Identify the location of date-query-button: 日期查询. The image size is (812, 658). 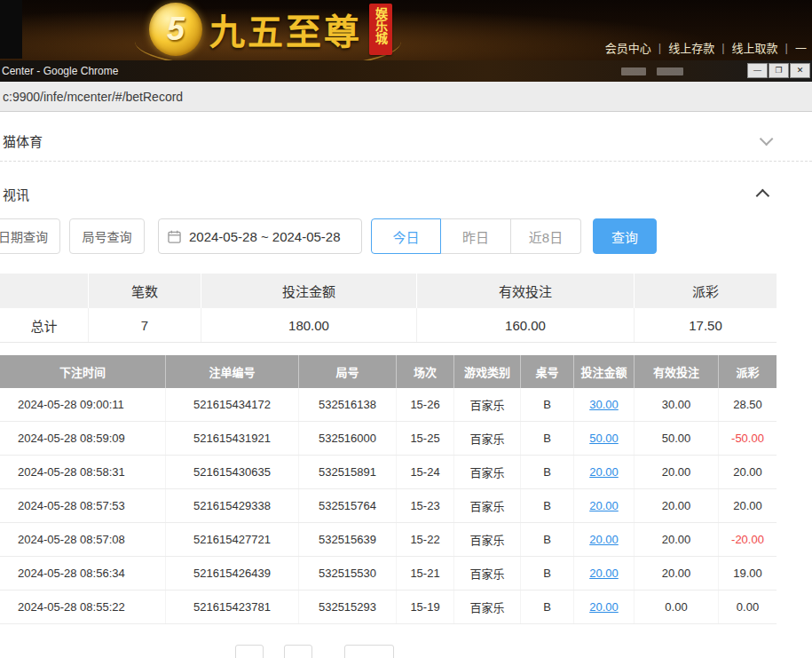
(30, 236).